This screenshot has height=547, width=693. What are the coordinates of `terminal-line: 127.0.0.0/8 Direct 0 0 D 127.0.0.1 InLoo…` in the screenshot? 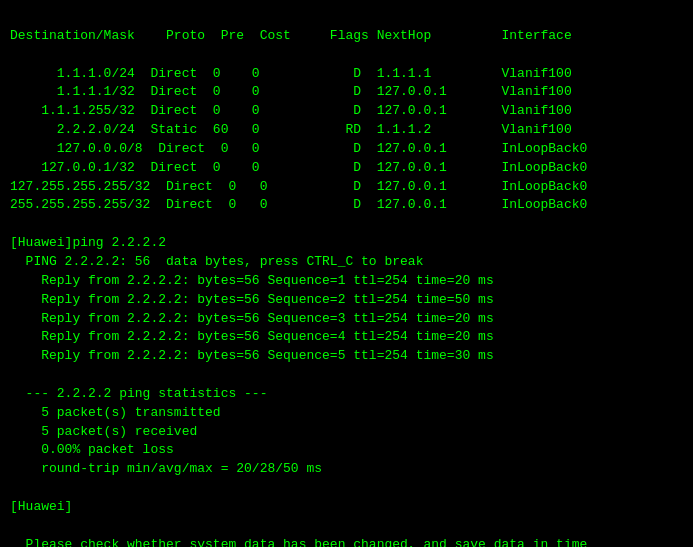 It's located at (346, 150).